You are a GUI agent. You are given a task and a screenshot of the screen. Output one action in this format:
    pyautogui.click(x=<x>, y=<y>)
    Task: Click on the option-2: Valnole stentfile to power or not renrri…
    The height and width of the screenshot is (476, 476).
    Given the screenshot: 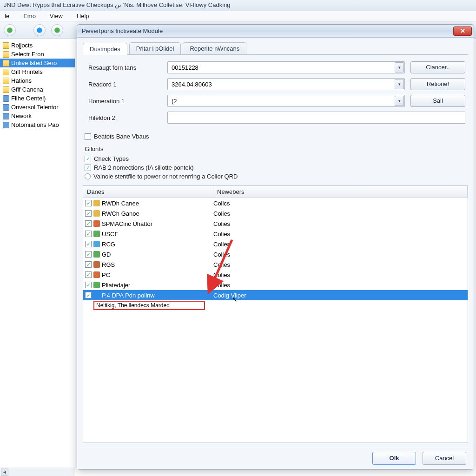 What is the action you would take?
    pyautogui.click(x=276, y=177)
    